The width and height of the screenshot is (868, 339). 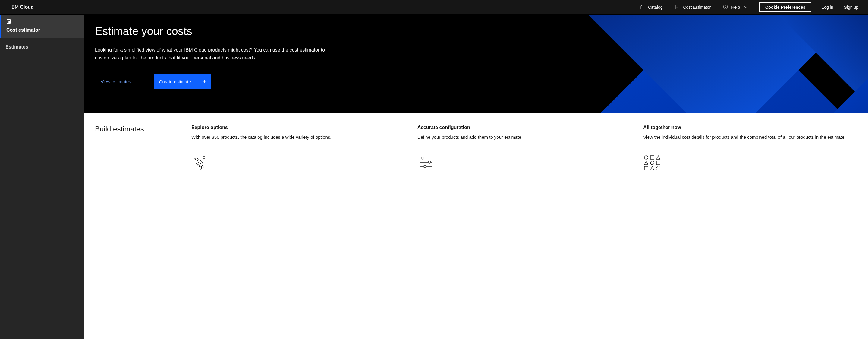 What do you see at coordinates (42, 30) in the screenshot?
I see `sidebar-item-label: Cost estimator` at bounding box center [42, 30].